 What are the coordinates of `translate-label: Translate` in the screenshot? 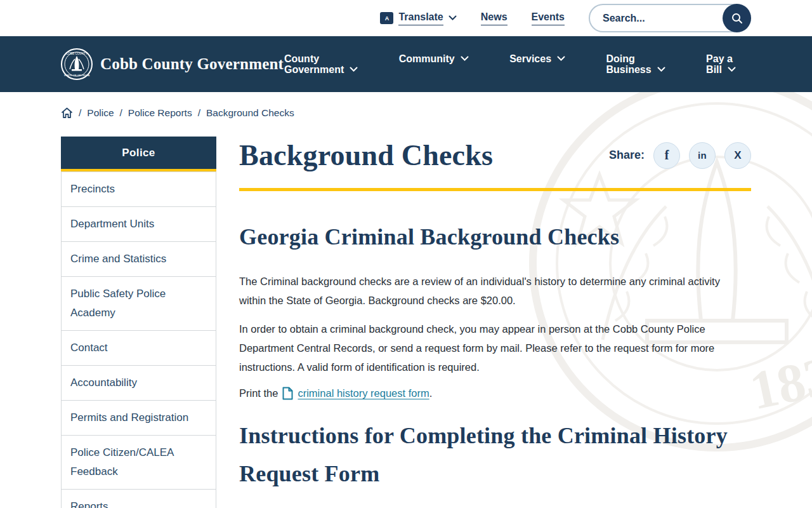 It's located at (421, 18).